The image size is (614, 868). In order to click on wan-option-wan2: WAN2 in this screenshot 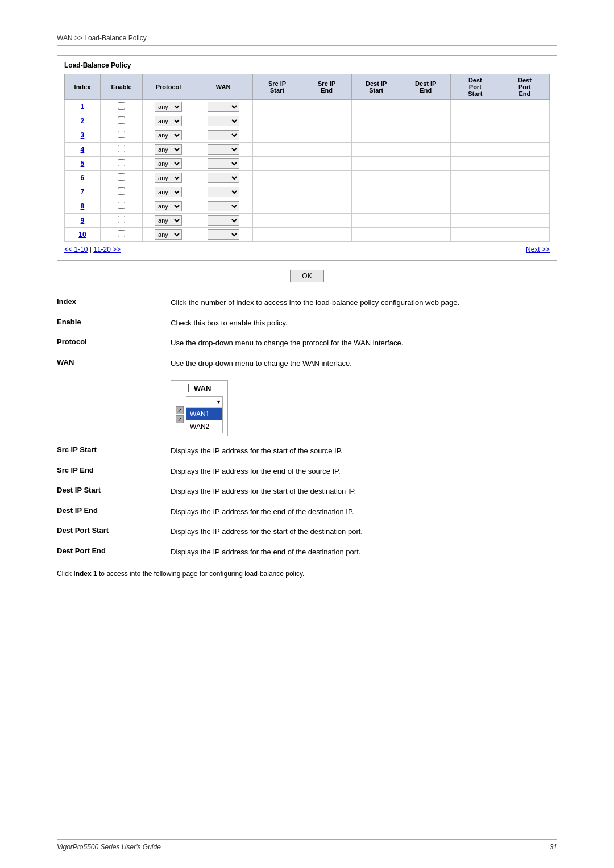, I will do `click(205, 427)`.